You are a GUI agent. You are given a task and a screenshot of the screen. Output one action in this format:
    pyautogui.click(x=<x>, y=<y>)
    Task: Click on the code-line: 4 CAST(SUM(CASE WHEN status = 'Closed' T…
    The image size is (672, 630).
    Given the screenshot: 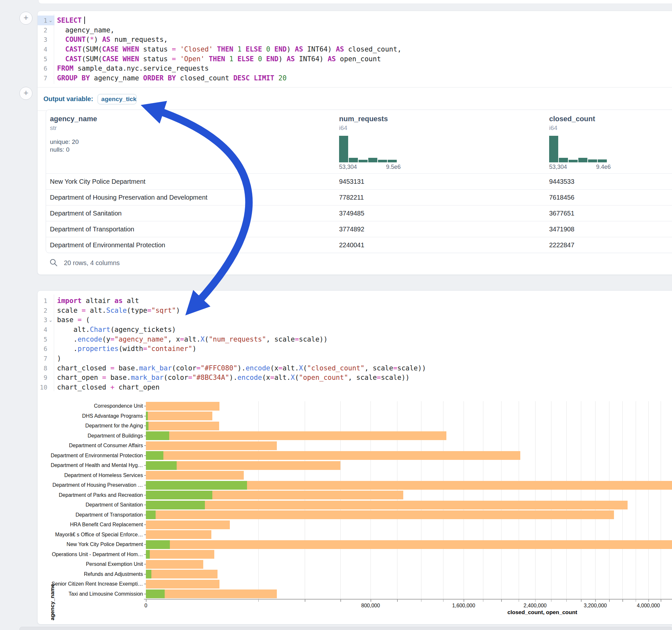 What is the action you would take?
    pyautogui.click(x=355, y=49)
    